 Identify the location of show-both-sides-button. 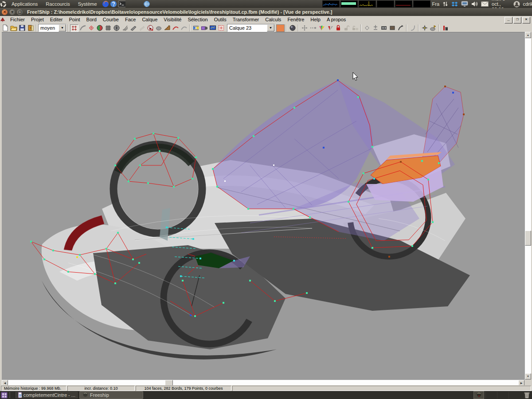
(99, 28).